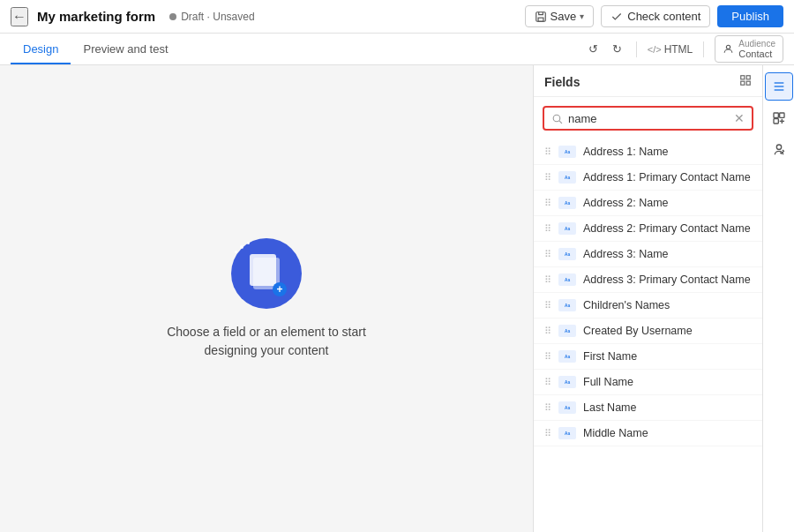 The image size is (794, 532). What do you see at coordinates (757, 44) in the screenshot?
I see `audience-label: Audience` at bounding box center [757, 44].